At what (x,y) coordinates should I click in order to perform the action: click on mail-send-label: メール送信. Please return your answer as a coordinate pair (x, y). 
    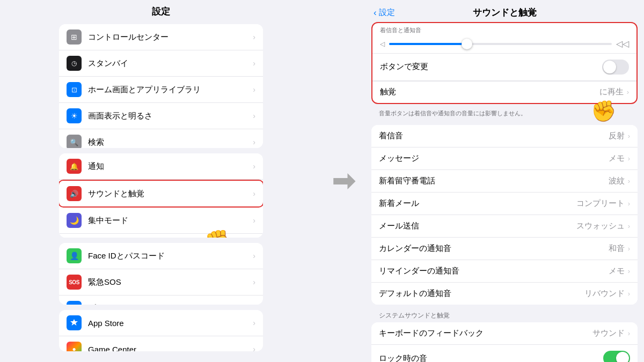
    Looking at the image, I should click on (478, 226).